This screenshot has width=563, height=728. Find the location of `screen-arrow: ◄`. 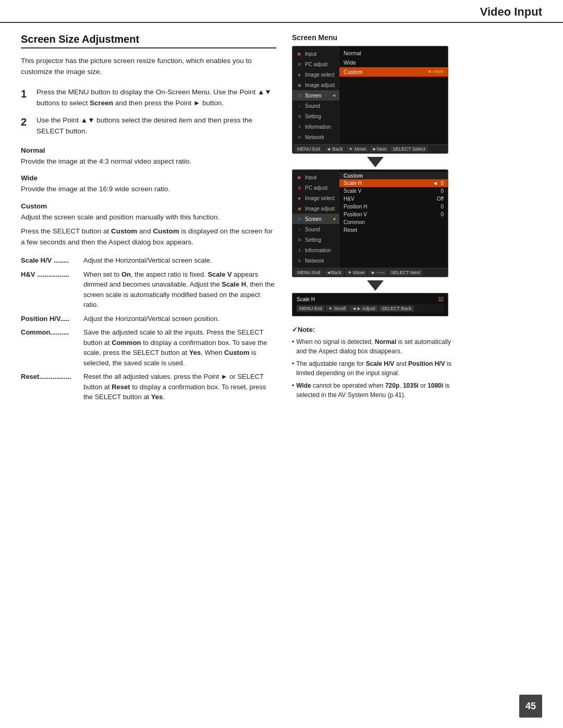

screen-arrow: ◄ is located at coordinates (334, 95).